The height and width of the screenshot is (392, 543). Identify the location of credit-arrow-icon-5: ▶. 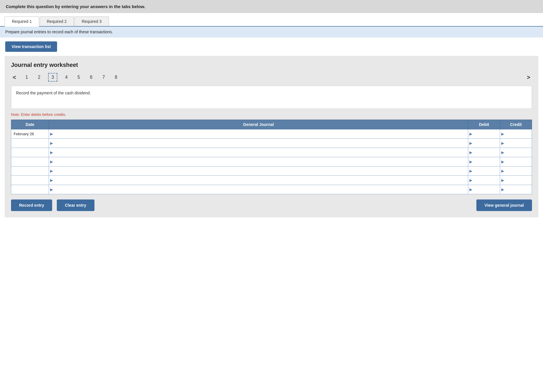
(503, 180).